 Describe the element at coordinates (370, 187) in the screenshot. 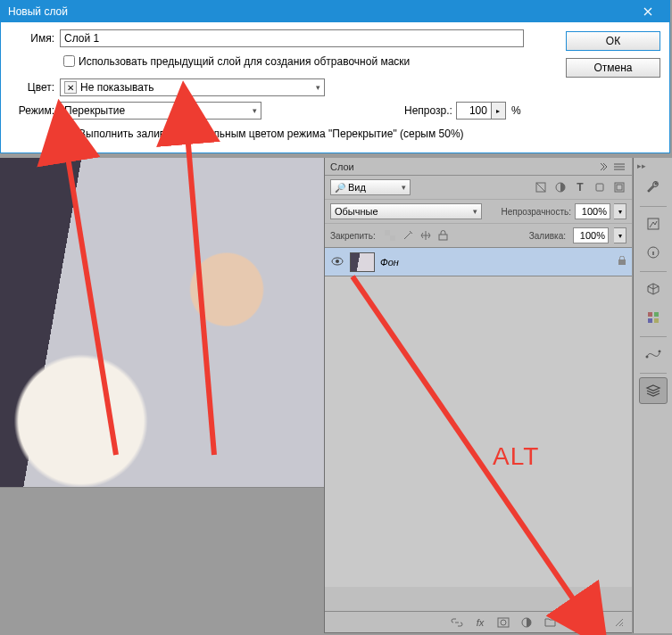

I see `filter-kind-select: 🔎Вид ▾` at that location.